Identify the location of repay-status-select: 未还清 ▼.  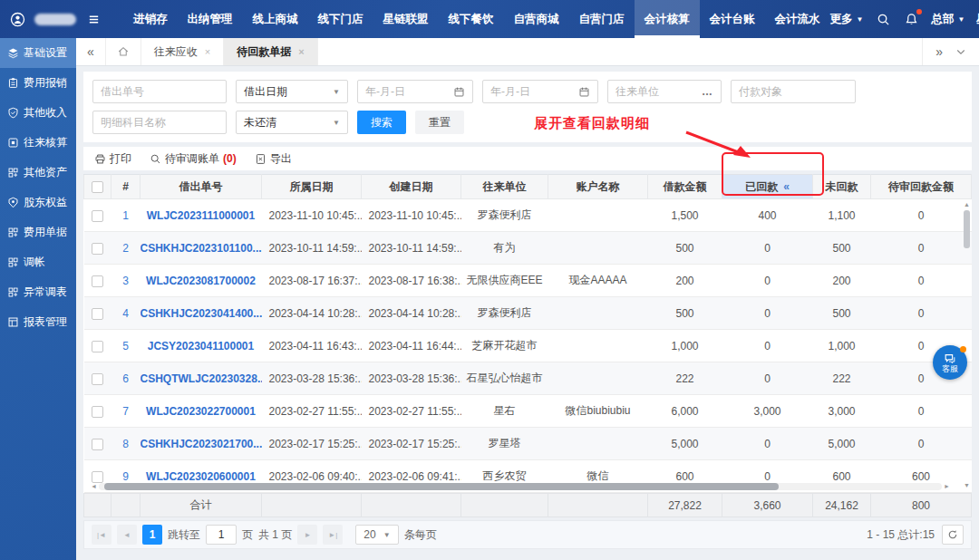
(292, 122).